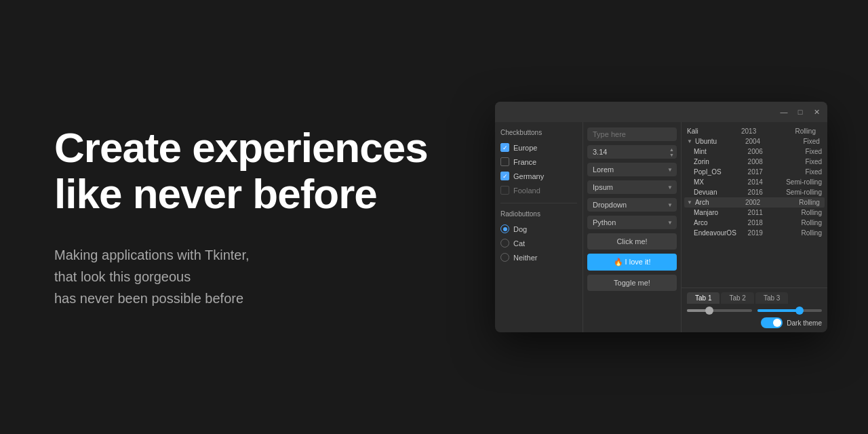 The height and width of the screenshot is (434, 868). I want to click on slider-1-thumb, so click(709, 311).